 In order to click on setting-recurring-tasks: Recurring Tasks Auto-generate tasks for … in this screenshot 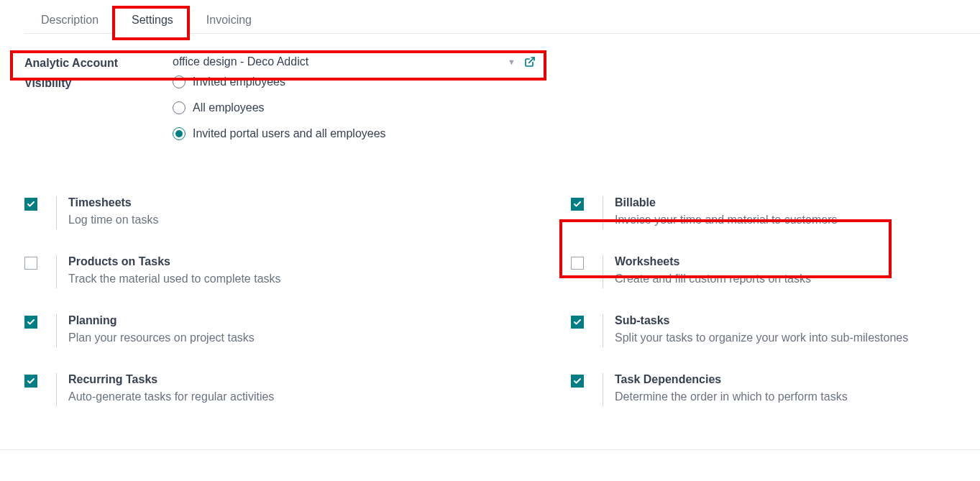, I will do `click(298, 390)`.